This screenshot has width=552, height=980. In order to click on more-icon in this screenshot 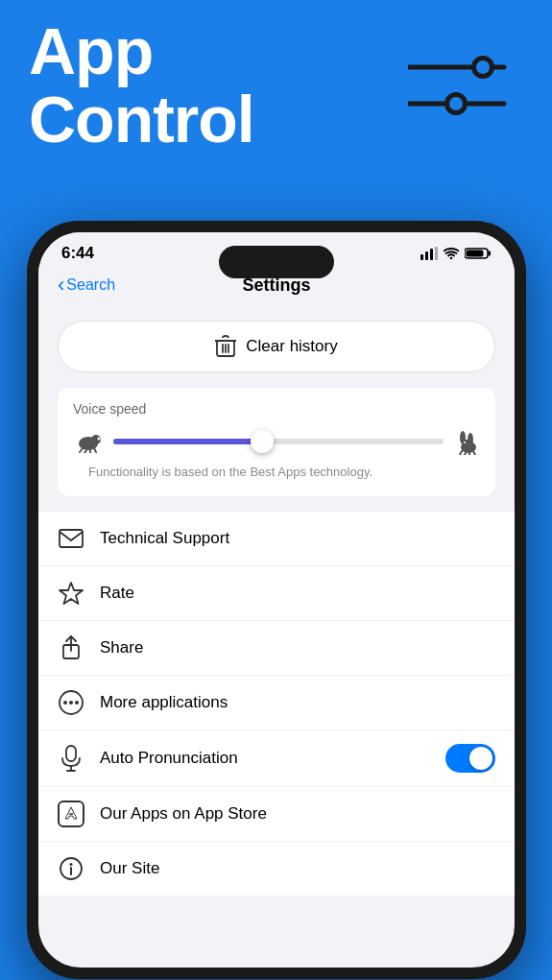, I will do `click(71, 703)`.